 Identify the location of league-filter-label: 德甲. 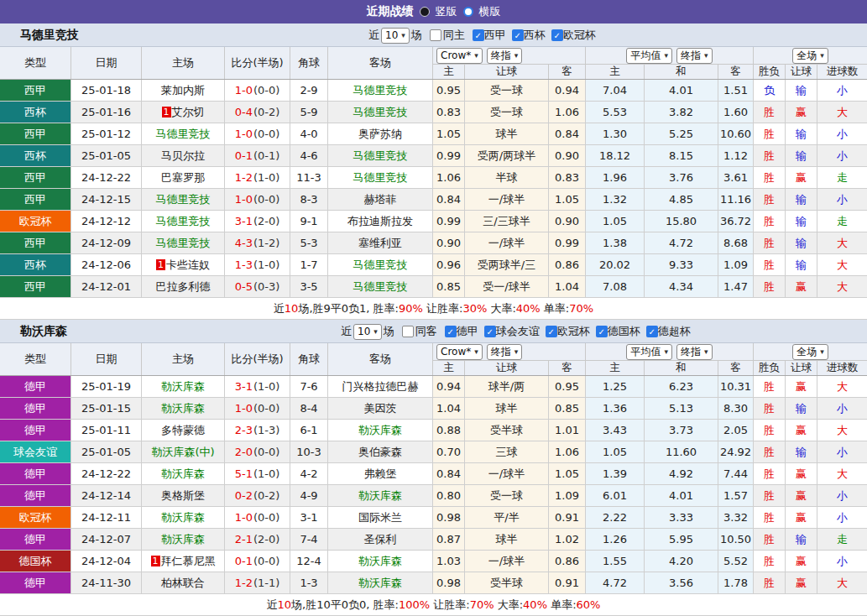
(467, 331).